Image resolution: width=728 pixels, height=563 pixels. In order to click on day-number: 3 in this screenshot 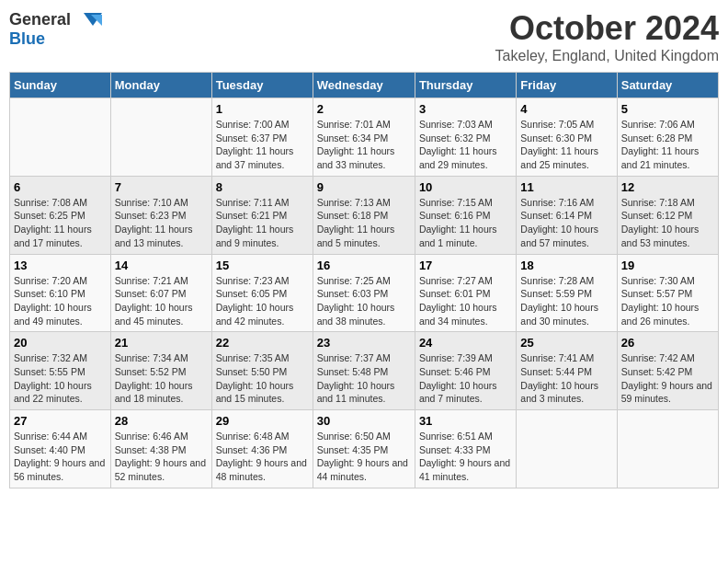, I will do `click(465, 109)`.